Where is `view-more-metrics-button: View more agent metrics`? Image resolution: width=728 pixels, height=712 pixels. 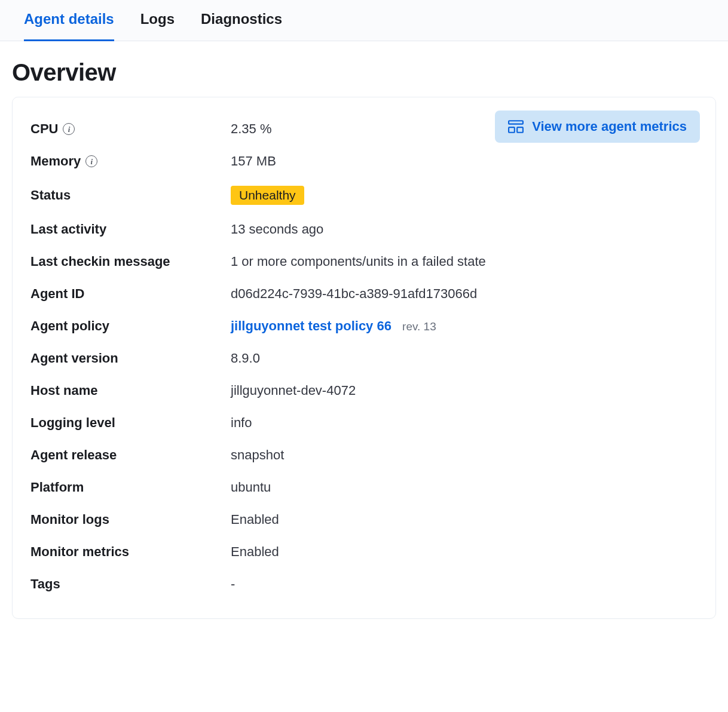 view-more-metrics-button: View more agent metrics is located at coordinates (598, 127).